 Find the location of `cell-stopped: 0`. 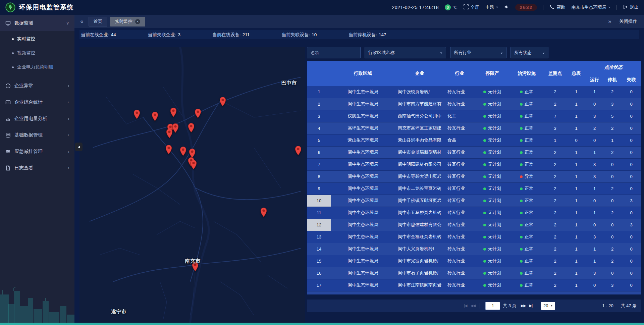

cell-stopped: 0 is located at coordinates (612, 273).